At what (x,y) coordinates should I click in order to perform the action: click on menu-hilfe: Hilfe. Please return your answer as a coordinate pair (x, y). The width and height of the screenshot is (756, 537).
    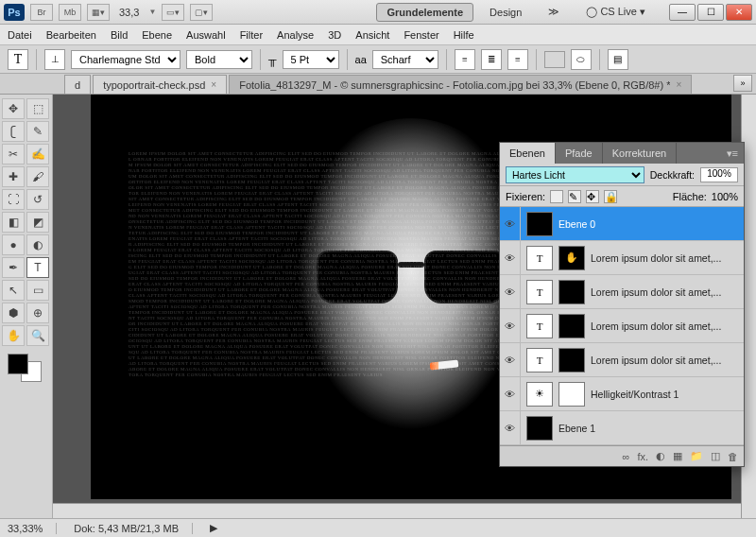
    Looking at the image, I should click on (464, 35).